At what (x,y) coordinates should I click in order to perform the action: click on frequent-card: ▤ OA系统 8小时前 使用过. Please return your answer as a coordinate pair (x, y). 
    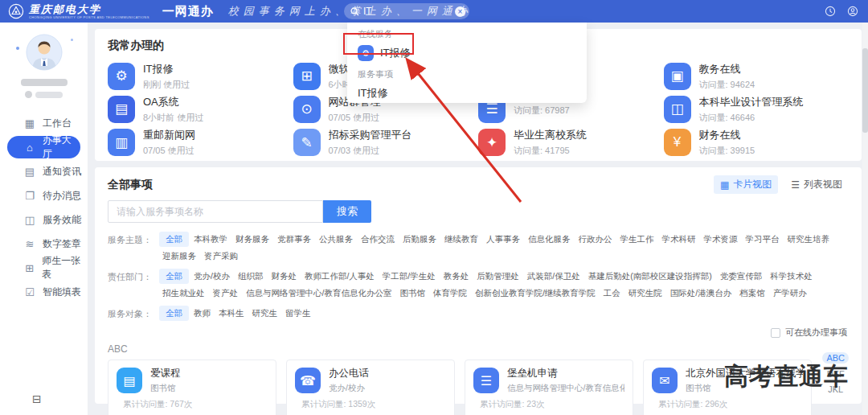
    Looking at the image, I should click on (201, 109).